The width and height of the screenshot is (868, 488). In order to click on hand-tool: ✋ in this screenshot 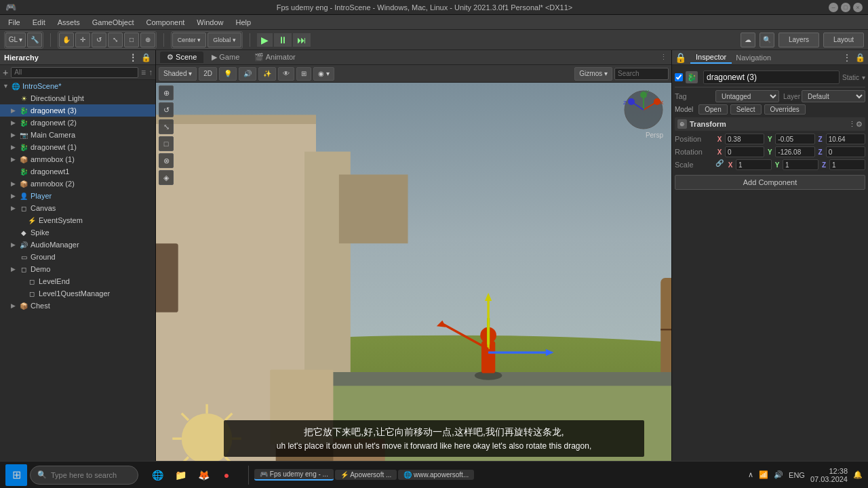, I will do `click(66, 40)`.